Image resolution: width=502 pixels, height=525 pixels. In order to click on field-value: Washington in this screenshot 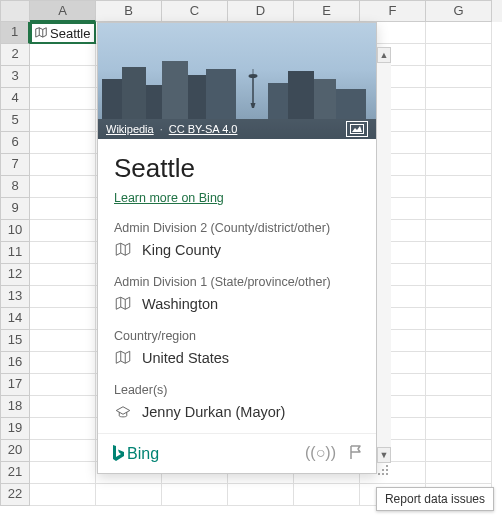, I will do `click(237, 304)`.